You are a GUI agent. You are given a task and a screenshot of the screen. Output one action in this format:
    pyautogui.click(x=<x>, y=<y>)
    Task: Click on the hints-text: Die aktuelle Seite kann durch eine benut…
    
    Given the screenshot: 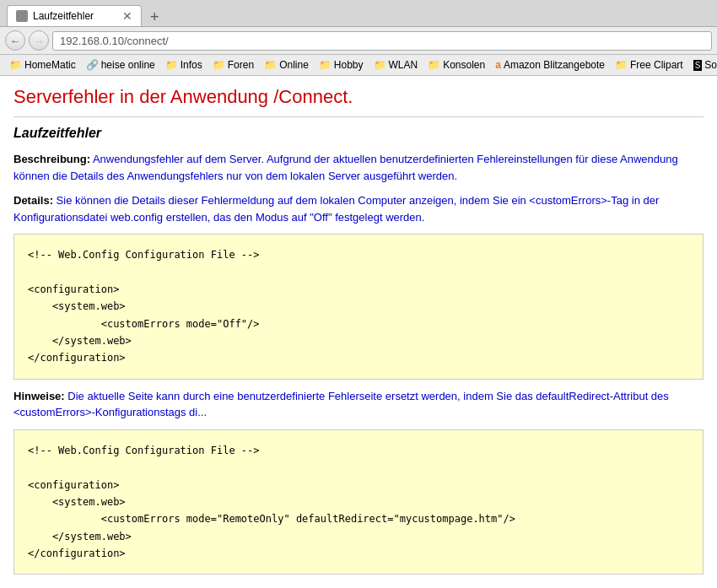 What is the action you would take?
    pyautogui.click(x=341, y=405)
    